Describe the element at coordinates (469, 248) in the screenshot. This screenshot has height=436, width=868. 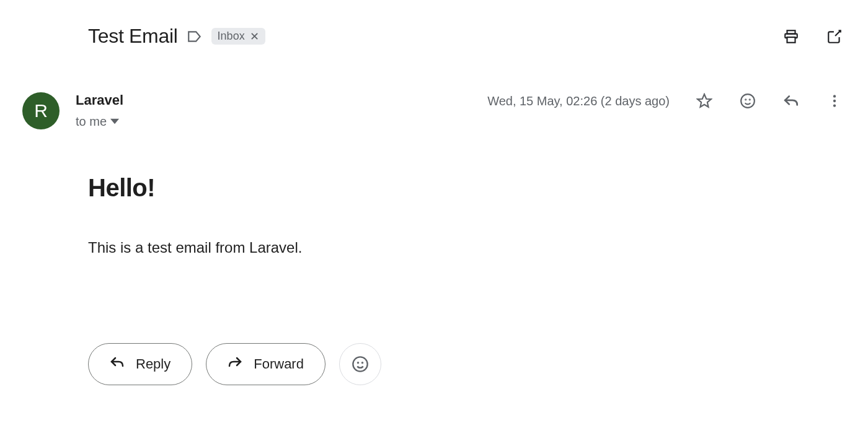
I see `body-text: This is a test email from Laravel.` at that location.